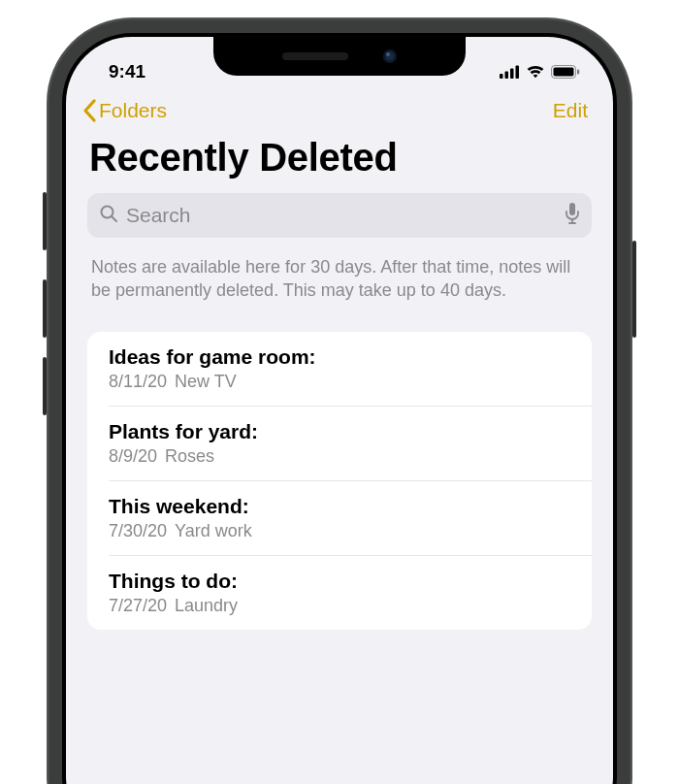  What do you see at coordinates (341, 357) in the screenshot?
I see `note-title: Ideas for game room:` at bounding box center [341, 357].